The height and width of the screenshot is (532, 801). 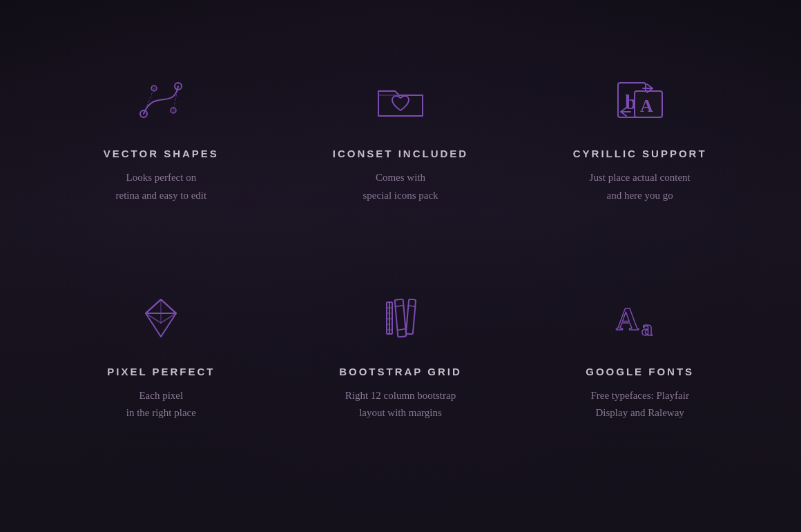 What do you see at coordinates (162, 186) in the screenshot?
I see `vector-shapes-desc: Looks perfect on retina and easy to edit` at bounding box center [162, 186].